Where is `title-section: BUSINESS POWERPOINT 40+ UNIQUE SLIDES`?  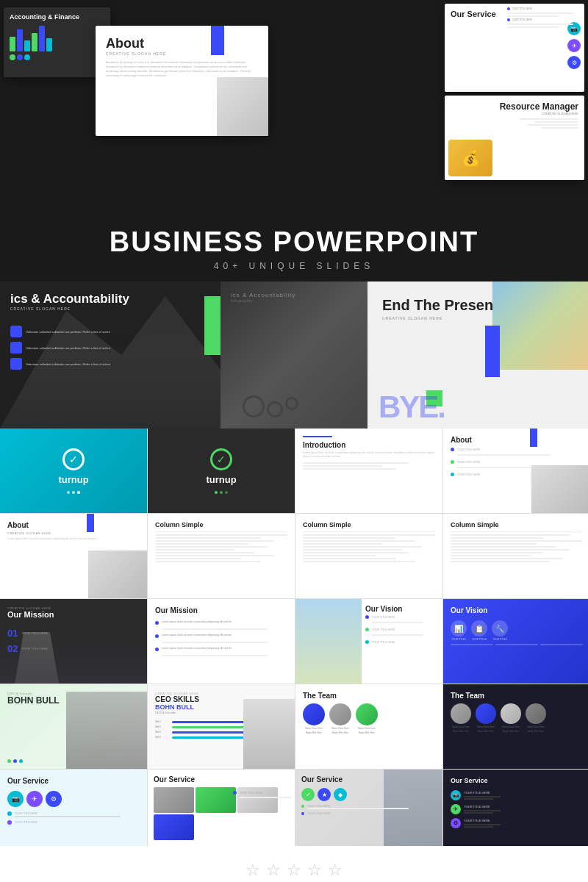
title-section: BUSINESS POWERPOINT 40+ UNIQUE SLIDES is located at coordinates (294, 247).